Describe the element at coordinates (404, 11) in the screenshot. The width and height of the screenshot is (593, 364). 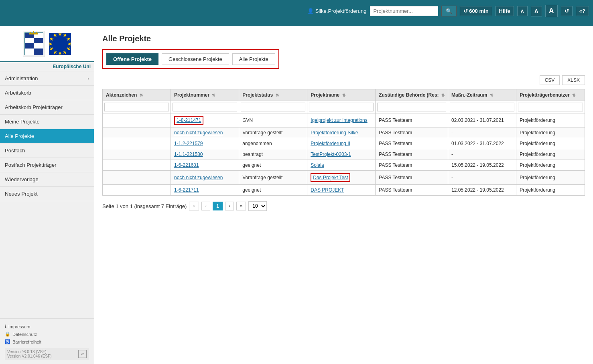
I see `project-number-search` at that location.